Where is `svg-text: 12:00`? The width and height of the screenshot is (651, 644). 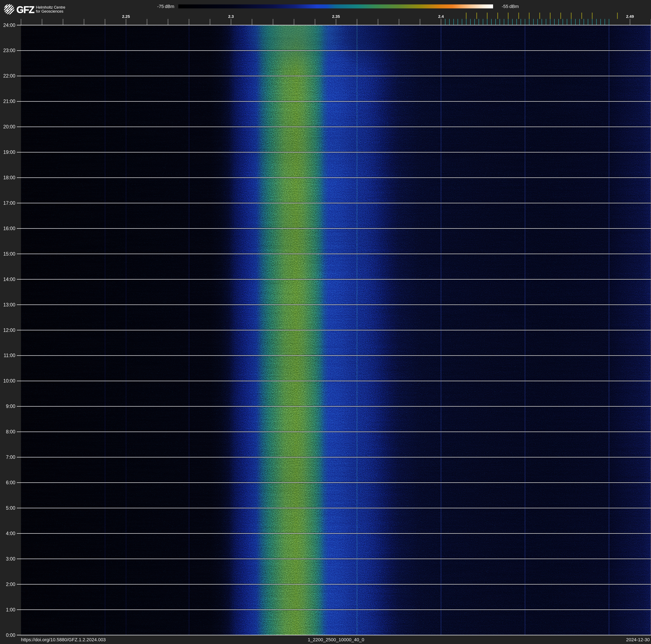
svg-text: 12:00 is located at coordinates (9, 330).